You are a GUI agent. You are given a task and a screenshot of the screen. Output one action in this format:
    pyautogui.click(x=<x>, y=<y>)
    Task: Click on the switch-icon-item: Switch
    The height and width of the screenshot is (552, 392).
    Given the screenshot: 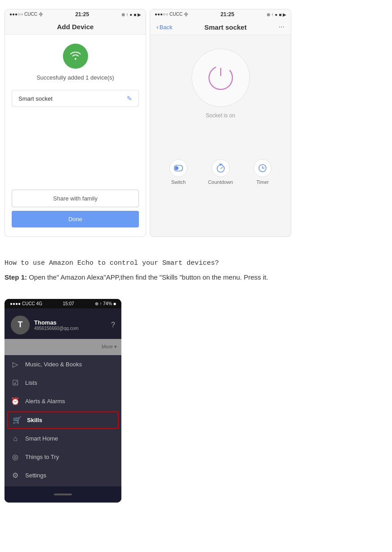 What is the action you would take?
    pyautogui.click(x=178, y=172)
    